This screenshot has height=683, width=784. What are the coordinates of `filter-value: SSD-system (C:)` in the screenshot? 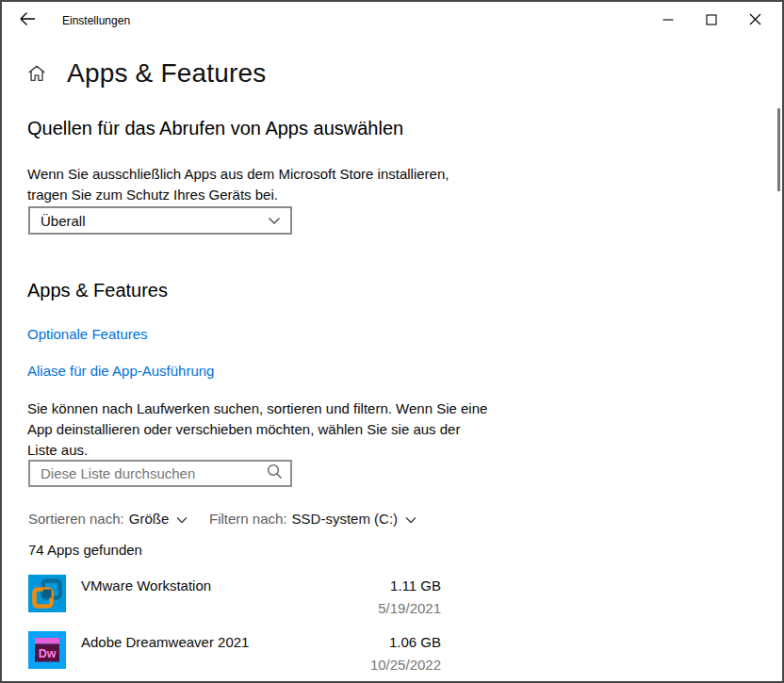 It's located at (345, 518).